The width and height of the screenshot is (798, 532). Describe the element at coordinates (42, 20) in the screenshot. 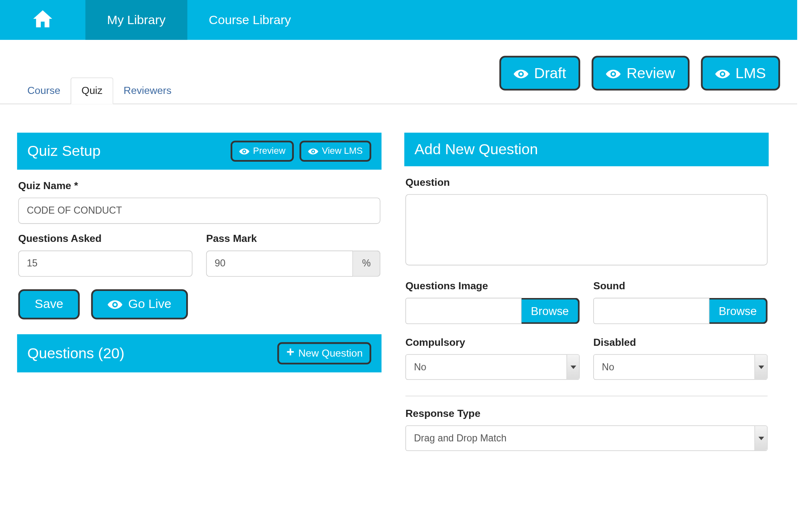

I see `home-icon` at that location.